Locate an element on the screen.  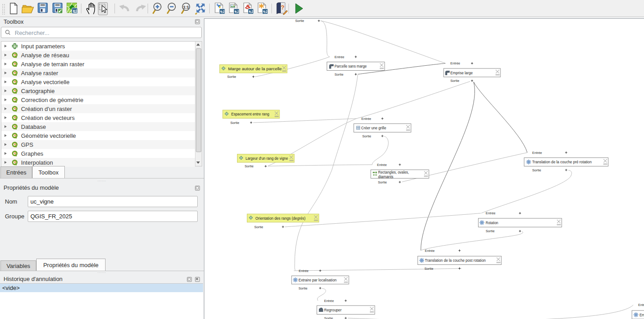
svg-text: Regrouper is located at coordinates (333, 310).